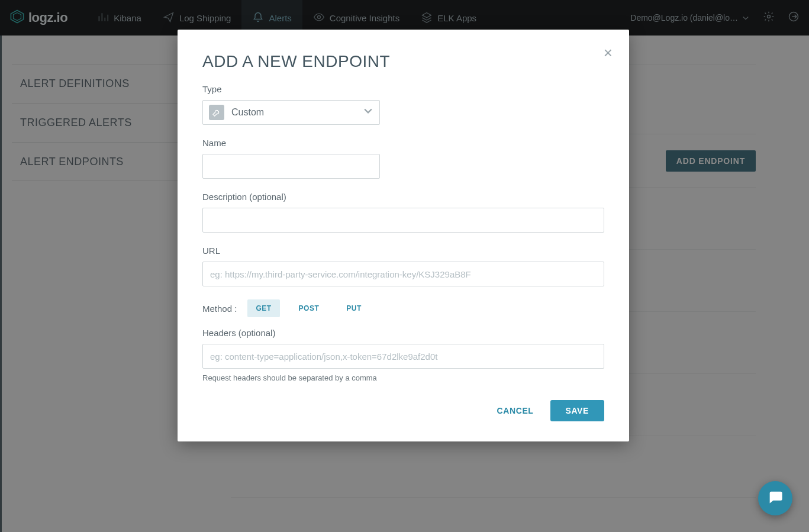 This screenshot has width=809, height=532. I want to click on left-edge-scroll, so click(1, 284).